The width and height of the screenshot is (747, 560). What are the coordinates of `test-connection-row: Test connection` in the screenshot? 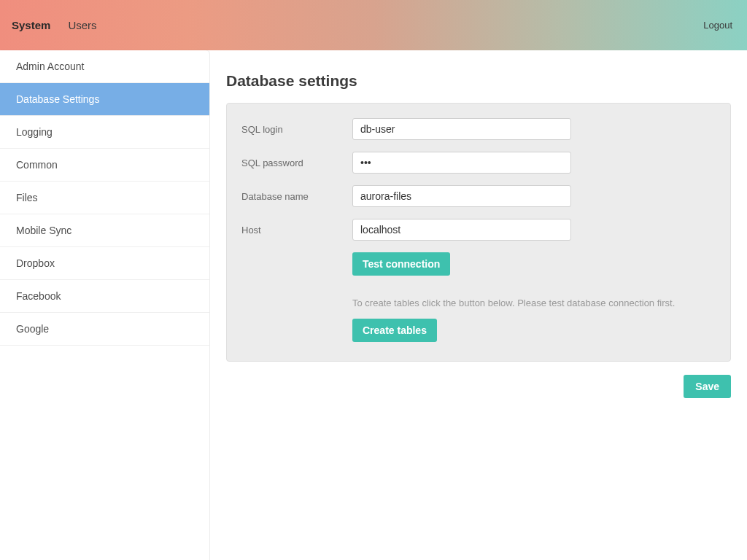 It's located at (534, 264).